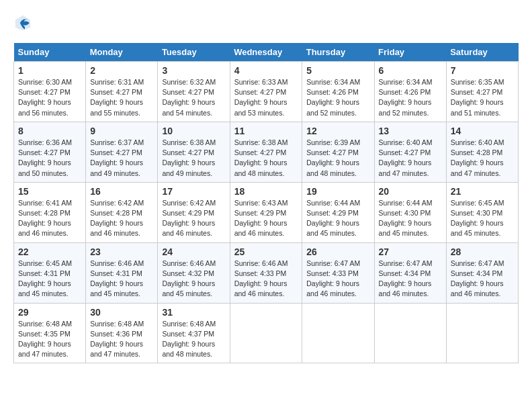 This screenshot has width=532, height=411. I want to click on col-header-thursday: Thursday, so click(339, 52).